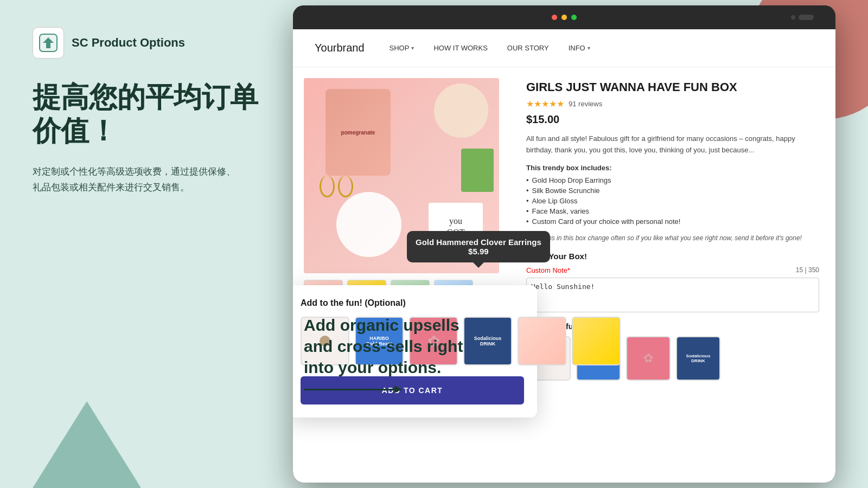 This screenshot has height=488, width=868. Describe the element at coordinates (402, 48) in the screenshot. I see `nav-shop: SHOP ▾` at that location.